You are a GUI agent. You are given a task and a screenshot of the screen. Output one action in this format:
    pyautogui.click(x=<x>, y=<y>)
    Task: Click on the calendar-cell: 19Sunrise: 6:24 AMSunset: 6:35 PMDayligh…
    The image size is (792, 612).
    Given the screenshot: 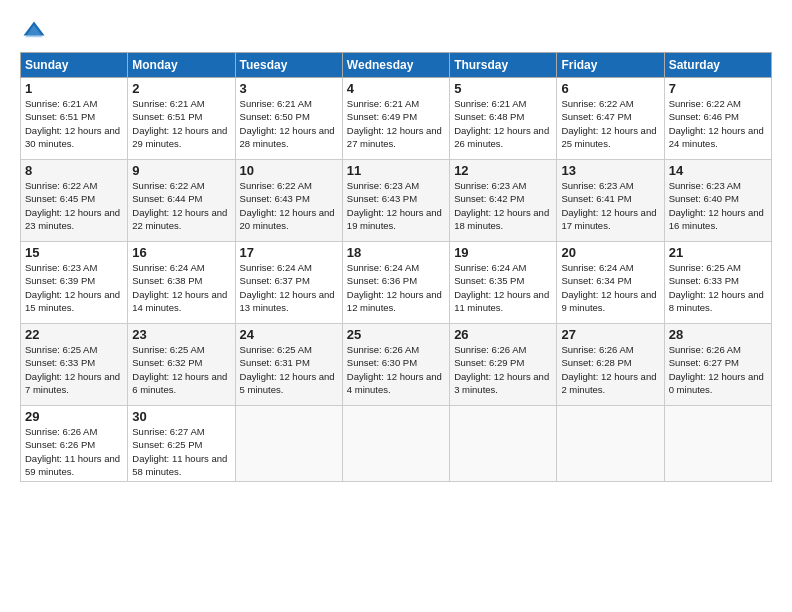 What is the action you would take?
    pyautogui.click(x=504, y=283)
    